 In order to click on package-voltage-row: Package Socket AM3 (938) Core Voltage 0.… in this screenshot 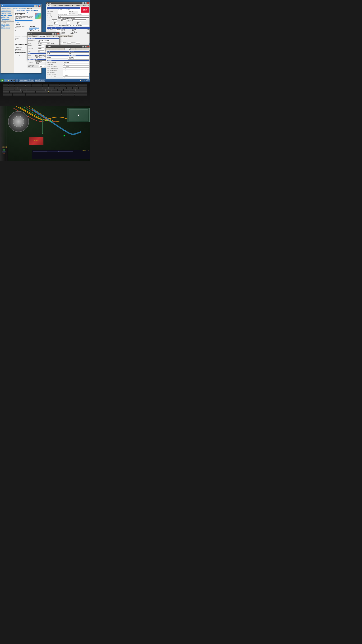, I will do `click(68, 14)`.